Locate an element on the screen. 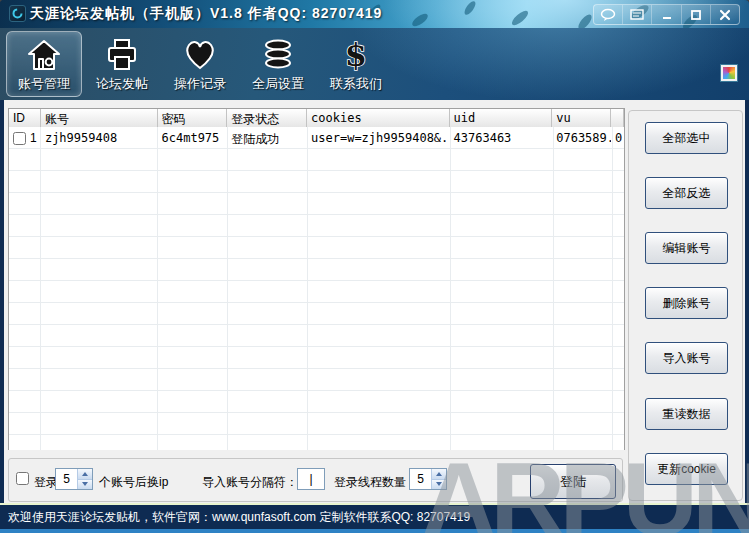  row-login-status: 登陆成功 is located at coordinates (267, 138).